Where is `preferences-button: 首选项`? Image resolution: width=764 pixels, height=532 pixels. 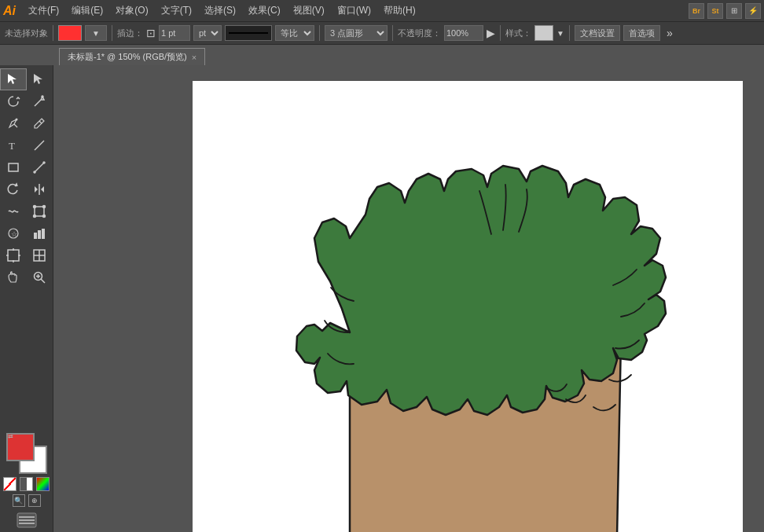
preferences-button: 首选项 is located at coordinates (641, 33).